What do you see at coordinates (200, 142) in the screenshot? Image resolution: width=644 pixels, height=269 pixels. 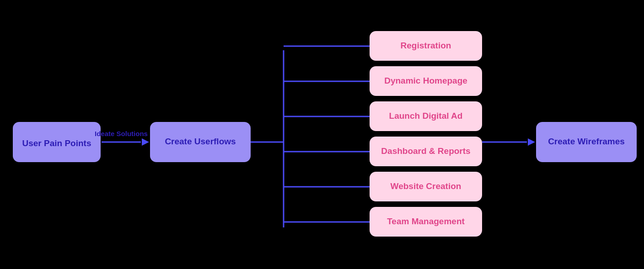 I see `create-userflows-label: Create Userflows` at bounding box center [200, 142].